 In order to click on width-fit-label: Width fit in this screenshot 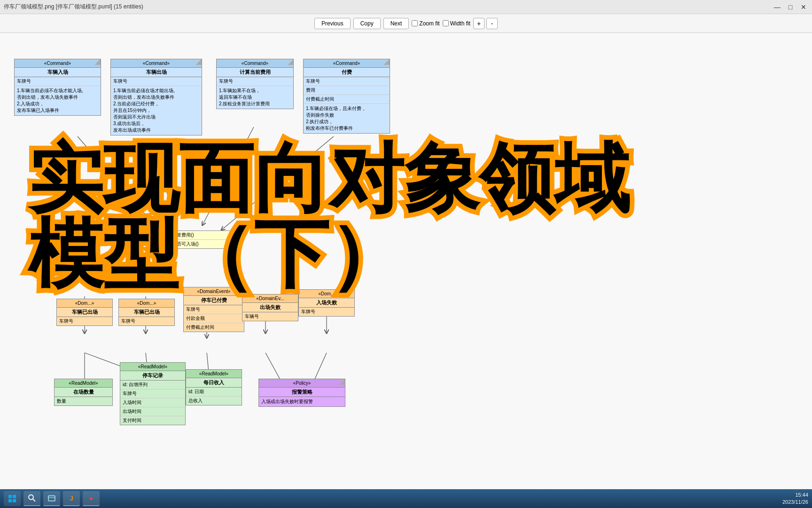, I will do `click(461, 24)`.